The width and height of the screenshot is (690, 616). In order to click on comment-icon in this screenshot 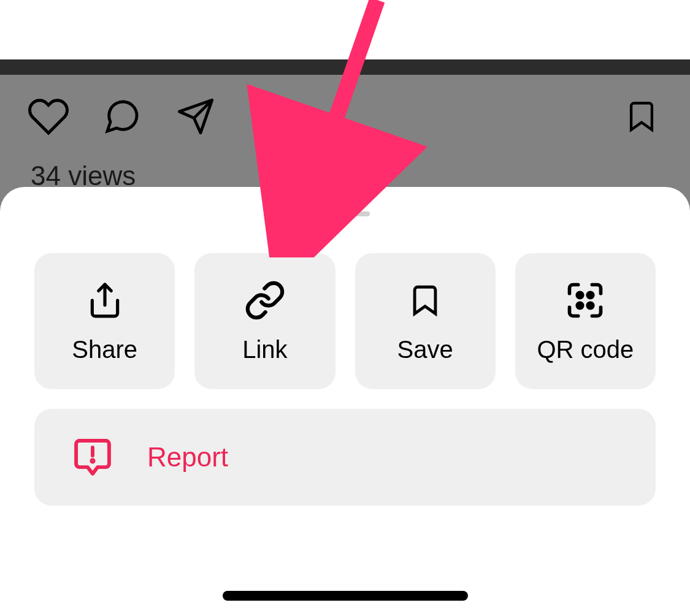, I will do `click(122, 116)`.